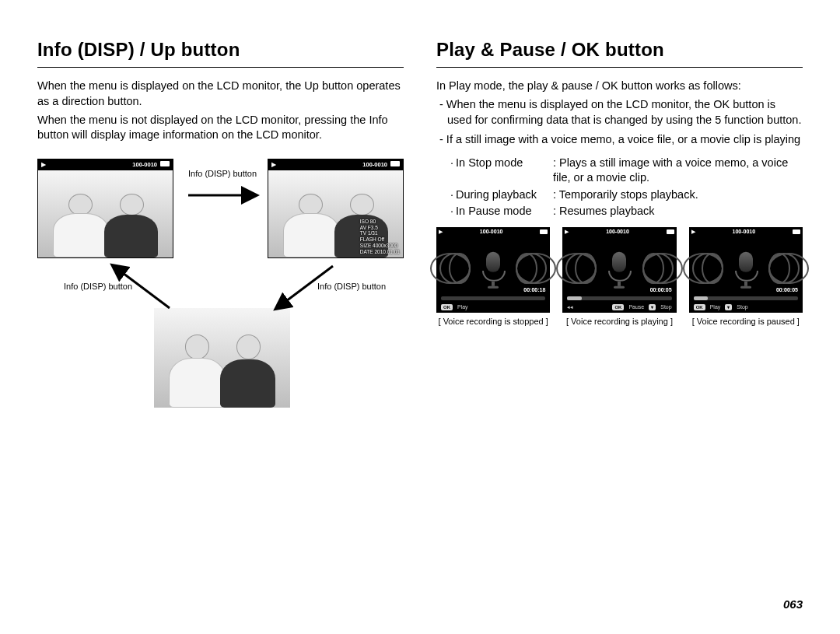  Describe the element at coordinates (499, 171) in the screenshot. I see `mode-label: In Stop mode` at that location.